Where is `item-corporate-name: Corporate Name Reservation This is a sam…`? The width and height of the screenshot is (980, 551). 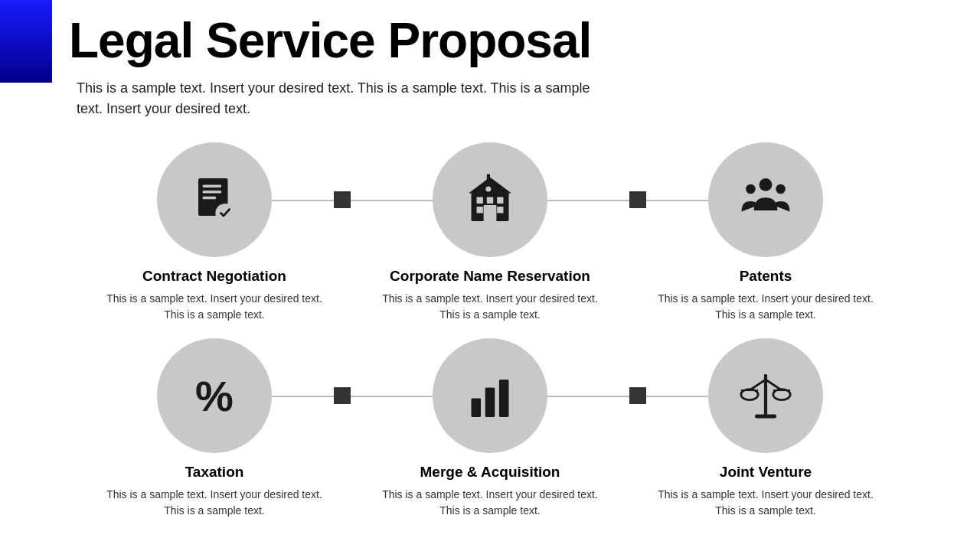
item-corporate-name: Corporate Name Reservation This is a sam… is located at coordinates (490, 233).